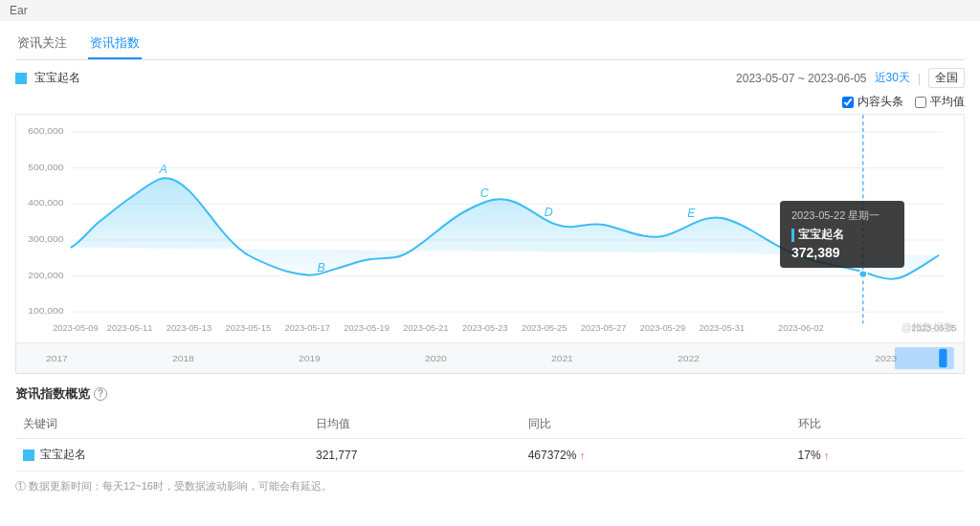 Image resolution: width=980 pixels, height=526 pixels. Describe the element at coordinates (57, 78) in the screenshot. I see `legend-label: 宝宝起名` at that location.